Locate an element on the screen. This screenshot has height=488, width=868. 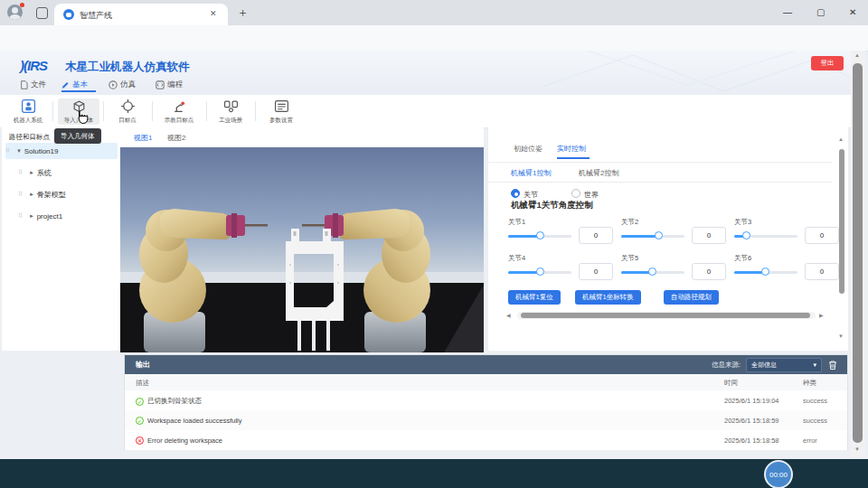
window-minimize-button: — is located at coordinates (788, 13).